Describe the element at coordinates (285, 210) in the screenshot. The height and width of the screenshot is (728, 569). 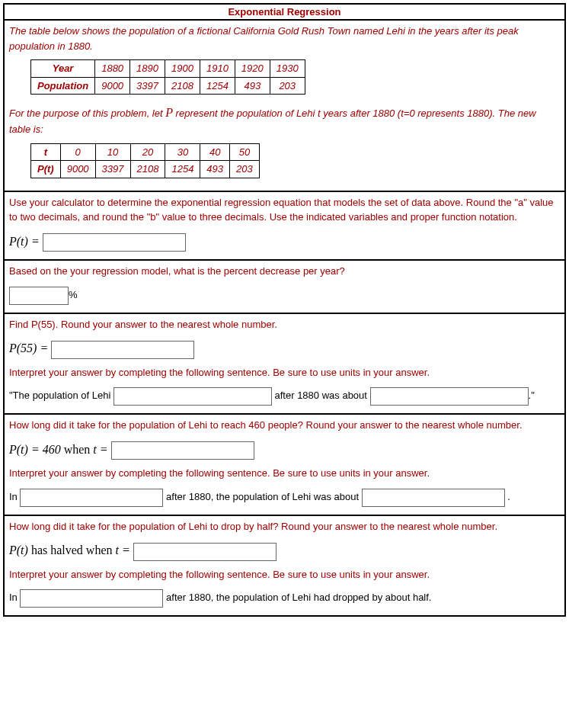
I see `q1-prompt: Use your calculator to determine the exp…` at that location.